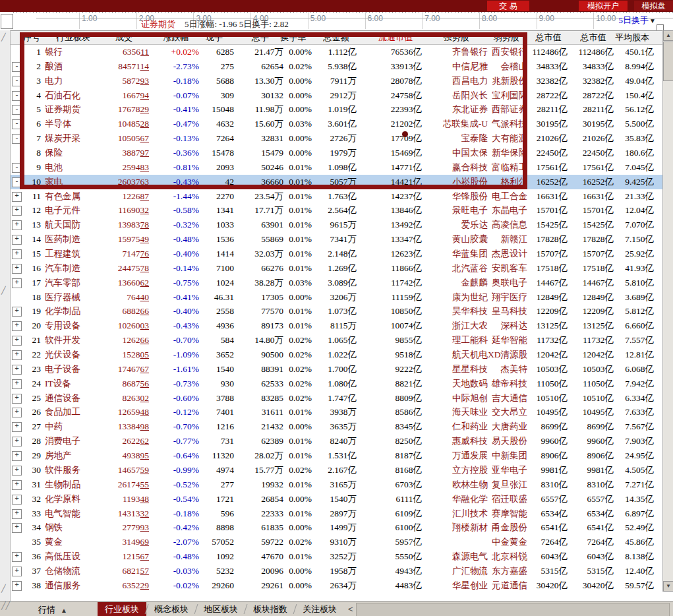  Describe the element at coordinates (270, 609) in the screenshot. I see `tab-板块指数: 板块指数` at that location.